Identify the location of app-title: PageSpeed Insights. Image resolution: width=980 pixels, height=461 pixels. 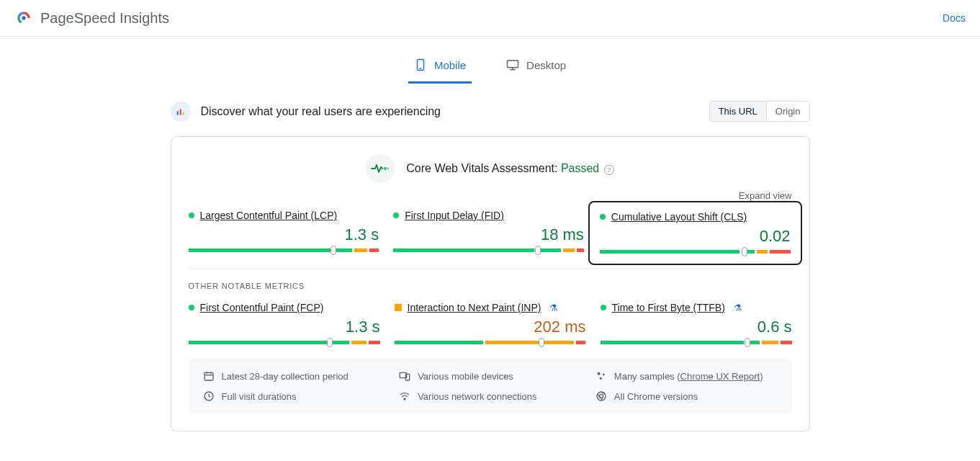
(105, 19).